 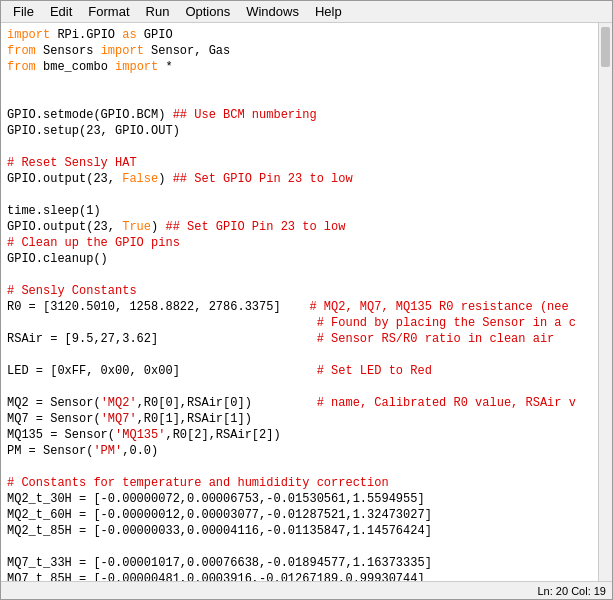 I want to click on status-bar: Ln: 20 Col: 19, so click(x=306, y=590).